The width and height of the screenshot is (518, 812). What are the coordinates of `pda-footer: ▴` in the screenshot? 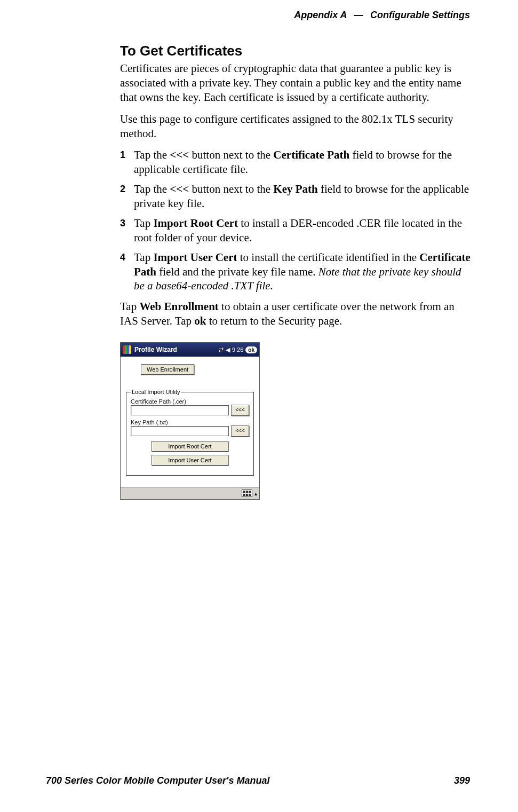 It's located at (190, 493).